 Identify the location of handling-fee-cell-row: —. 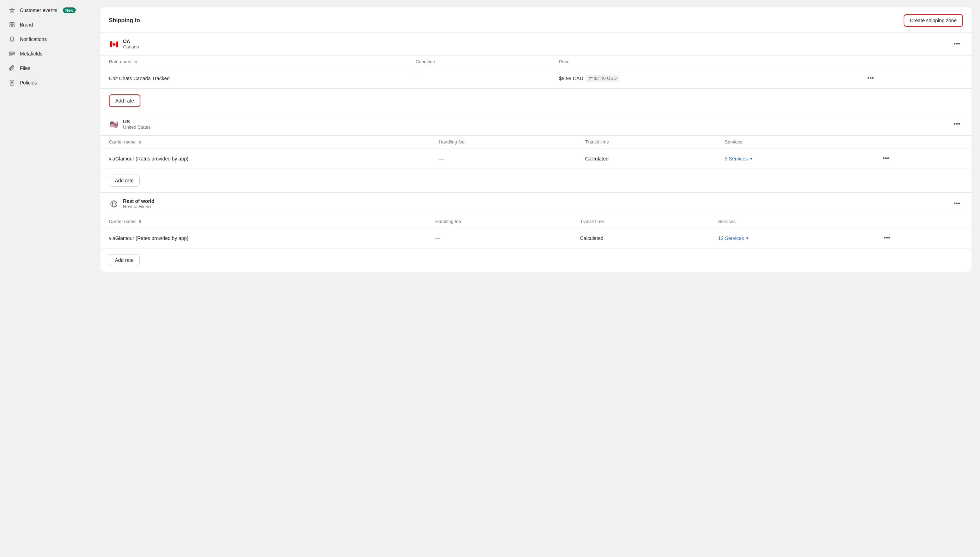
(499, 238).